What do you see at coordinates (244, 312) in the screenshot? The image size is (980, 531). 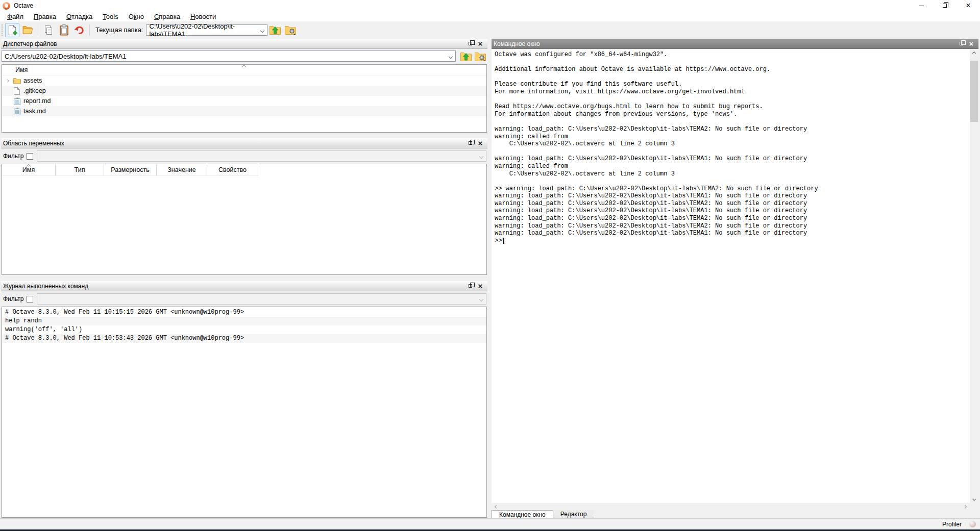 I see `history-entry: # Octave 8.3.0, Wed Feb 11 10:15:15 2026…` at bounding box center [244, 312].